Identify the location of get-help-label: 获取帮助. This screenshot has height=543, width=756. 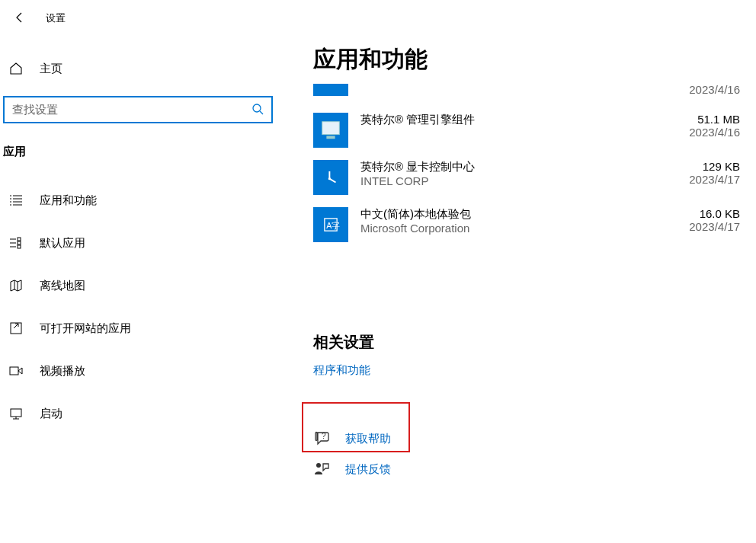
(368, 439).